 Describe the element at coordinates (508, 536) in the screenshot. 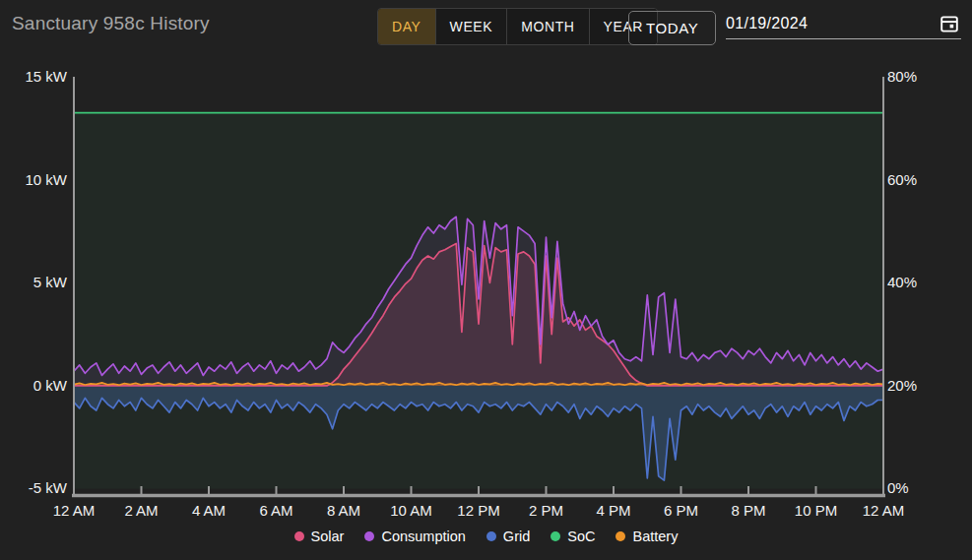

I see `legend-item-grid: Grid` at that location.